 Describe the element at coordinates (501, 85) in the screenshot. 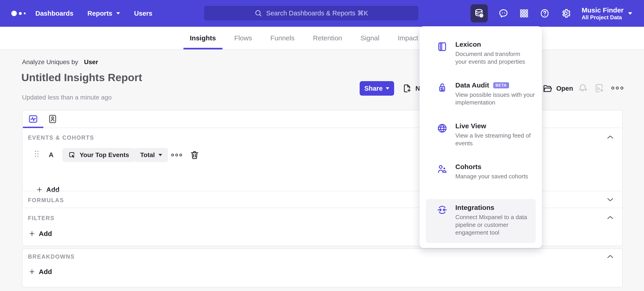

I see `beta-badge: BETA` at that location.